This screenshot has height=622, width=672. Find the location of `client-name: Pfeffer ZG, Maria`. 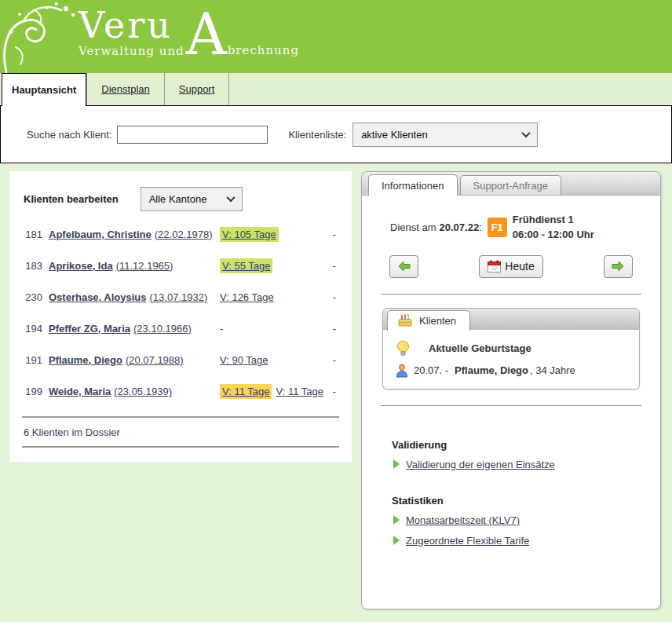

client-name: Pfeffer ZG, Maria is located at coordinates (89, 328).